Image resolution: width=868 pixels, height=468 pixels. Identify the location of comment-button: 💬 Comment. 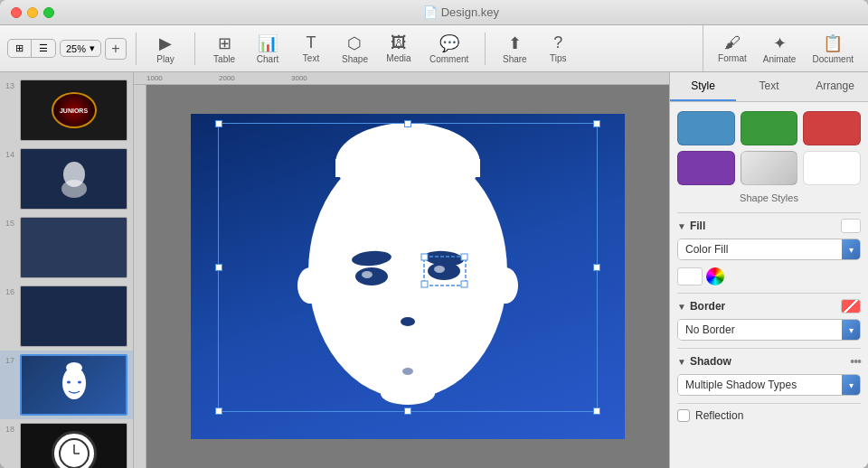
(448, 49).